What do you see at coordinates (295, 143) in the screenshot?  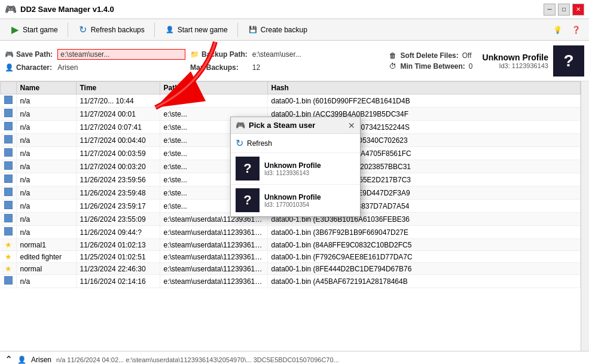 I see `popup-refresh-button: ↻ Refresh` at bounding box center [295, 143].